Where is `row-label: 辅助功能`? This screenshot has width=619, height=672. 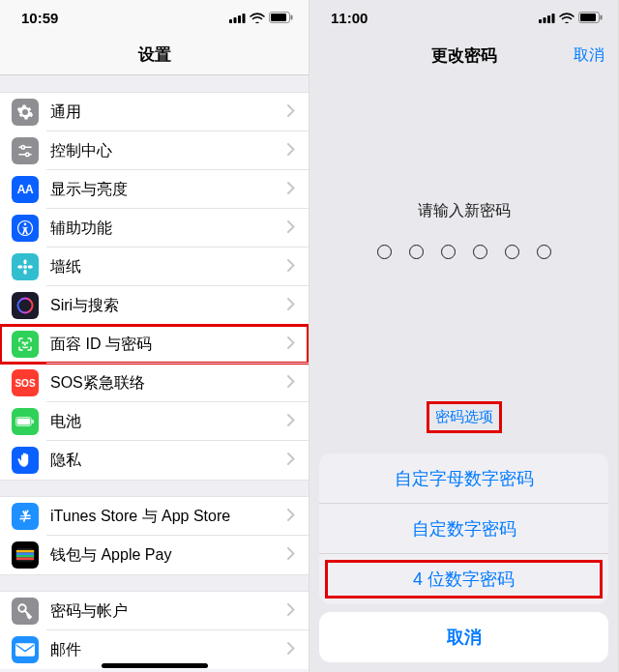 row-label: 辅助功能 is located at coordinates (168, 228).